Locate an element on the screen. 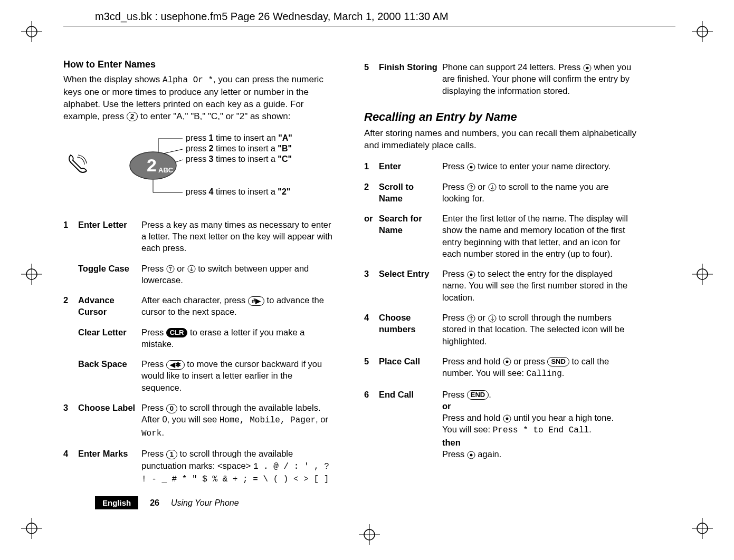 This screenshot has height=560, width=734. svg-text: press 1 time to insert an "A" is located at coordinates (239, 138).